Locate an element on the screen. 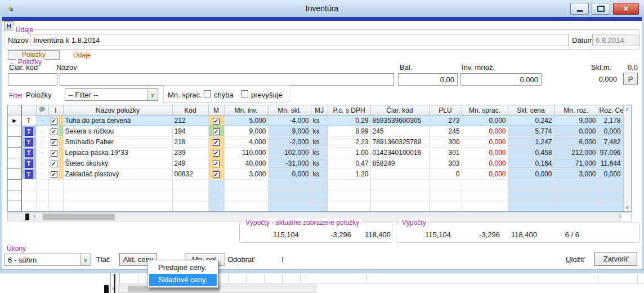 This screenshot has width=644, height=293. header-i: I is located at coordinates (56, 110).